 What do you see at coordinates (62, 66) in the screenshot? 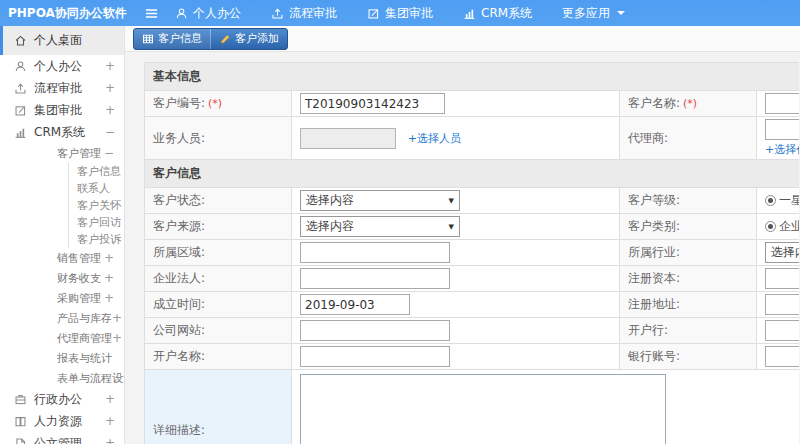
I see `sidebar-item: 个人办公+` at bounding box center [62, 66].